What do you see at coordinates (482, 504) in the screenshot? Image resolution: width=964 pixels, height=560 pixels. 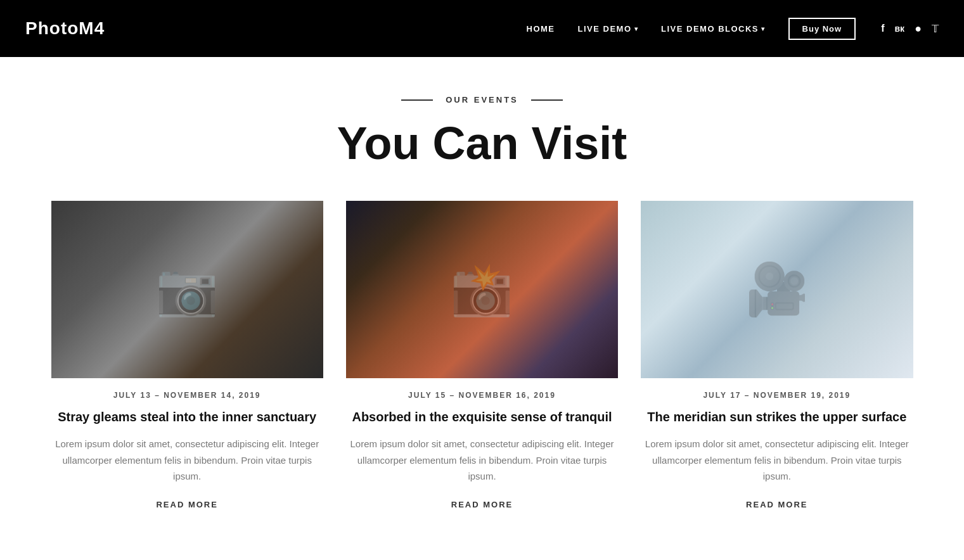 I see `read-more-2: READ MORE` at bounding box center [482, 504].